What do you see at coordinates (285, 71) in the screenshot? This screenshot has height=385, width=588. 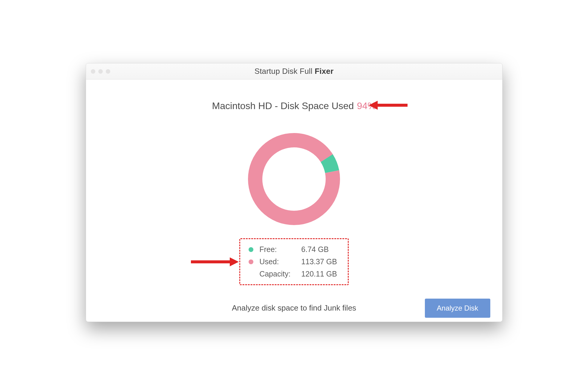 I see `window-title-light: Startup Disk Full` at bounding box center [285, 71].